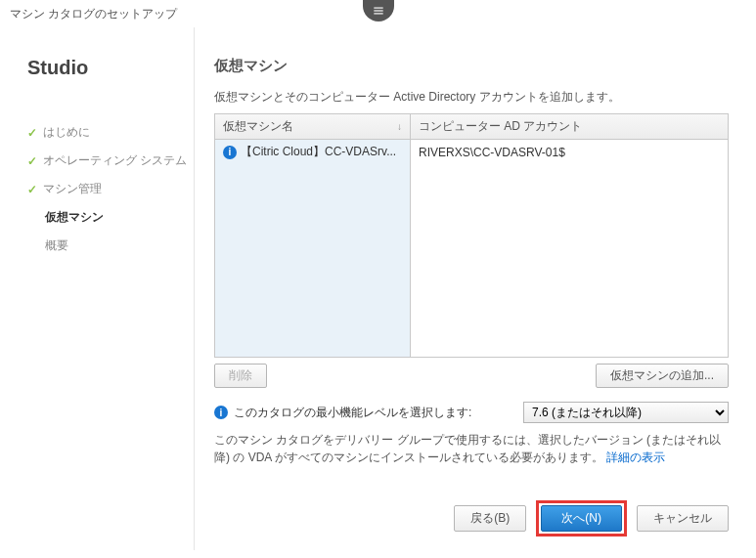  What do you see at coordinates (501, 127) in the screenshot?
I see `col-header-adaccount: コンピューター AD アカウント` at bounding box center [501, 127].